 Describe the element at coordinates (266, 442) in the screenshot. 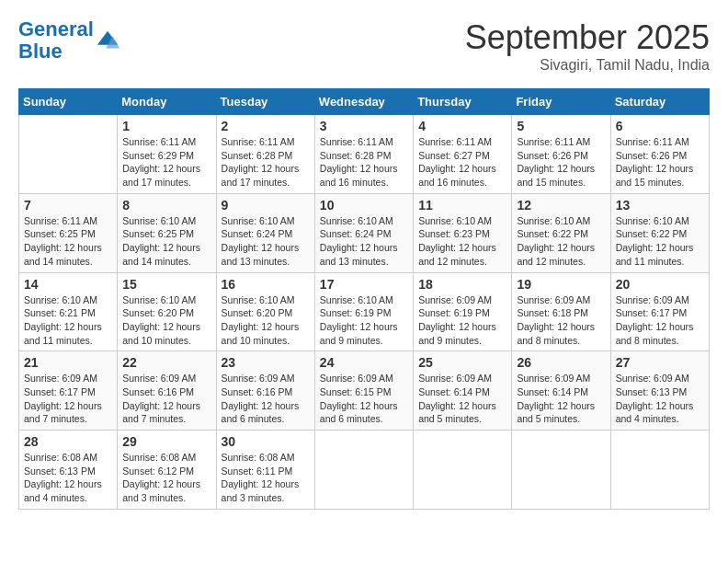

I see `day-number: 30` at that location.